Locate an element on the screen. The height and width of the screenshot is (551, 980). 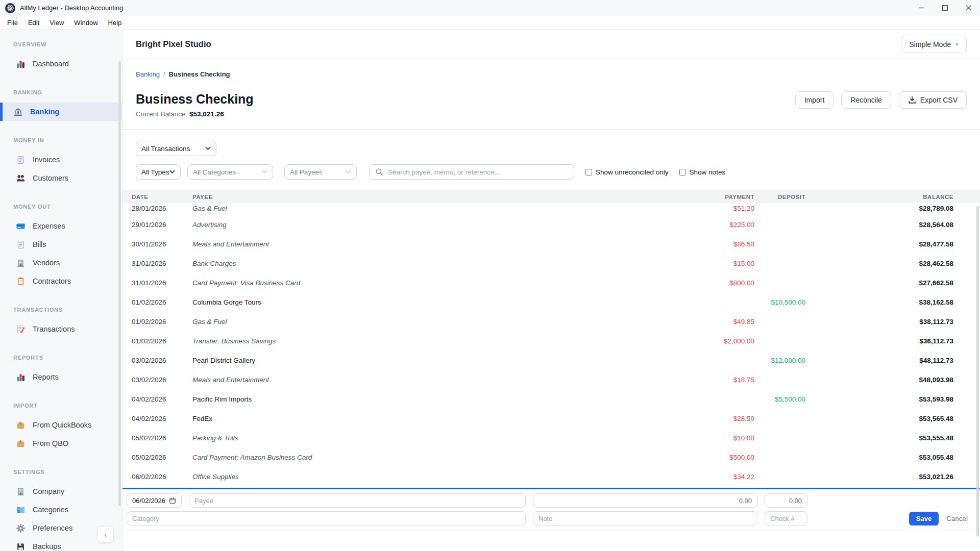
payee-filter-select: All Payees is located at coordinates (321, 172).